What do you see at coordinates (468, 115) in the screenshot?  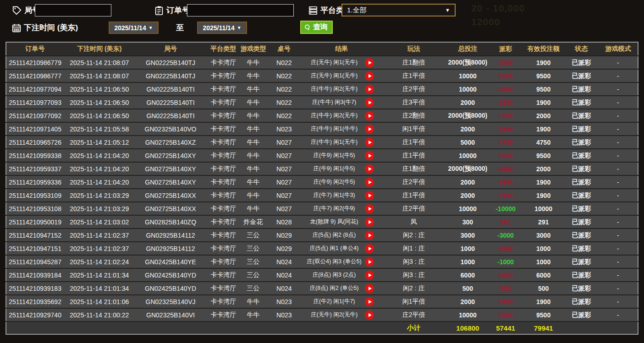 I see `total-bet-cell: 2000(预8000)` at bounding box center [468, 115].